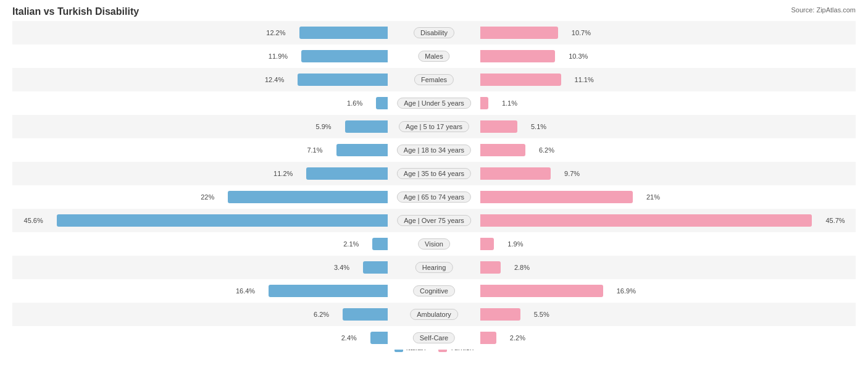  I want to click on value-turkish: 5.1%, so click(538, 127).